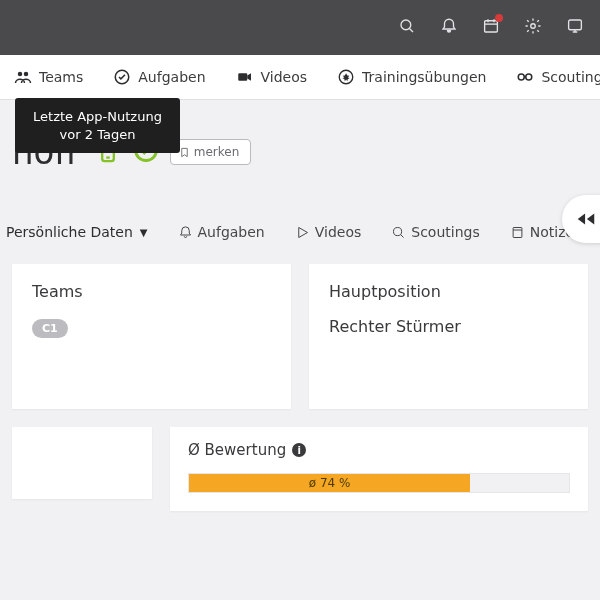  Describe the element at coordinates (379, 469) in the screenshot. I see `rating-card: Ø Bewertungi ø 74 %` at that location.